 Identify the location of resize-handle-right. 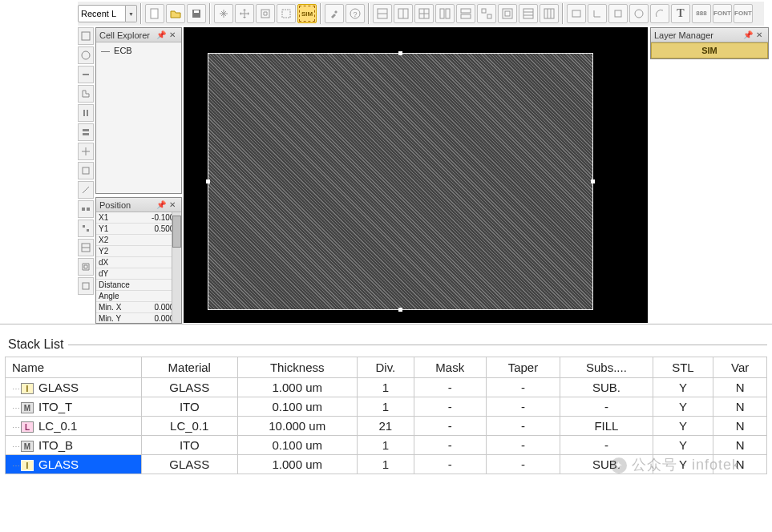
(593, 181).